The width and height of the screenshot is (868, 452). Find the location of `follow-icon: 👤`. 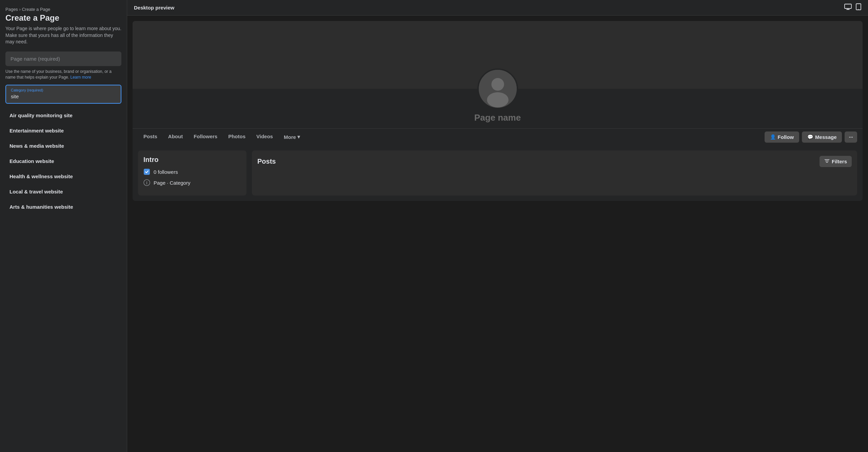

follow-icon: 👤 is located at coordinates (773, 137).